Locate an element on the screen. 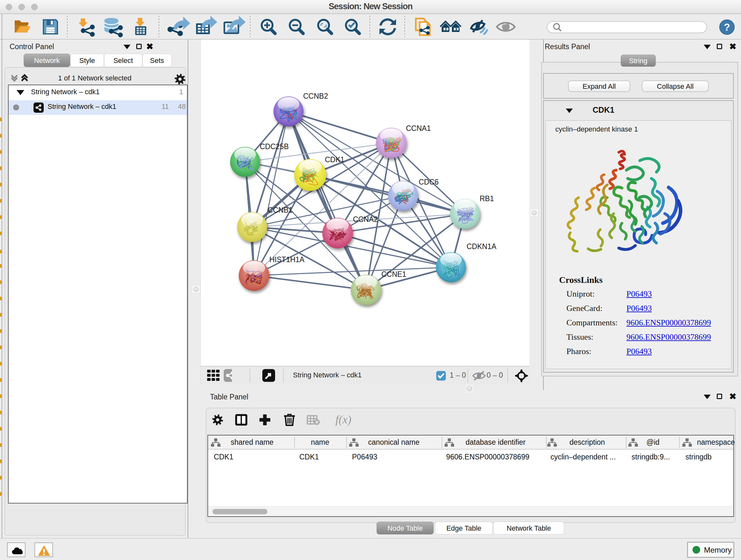  svg-text: CDKN1A is located at coordinates (482, 247).